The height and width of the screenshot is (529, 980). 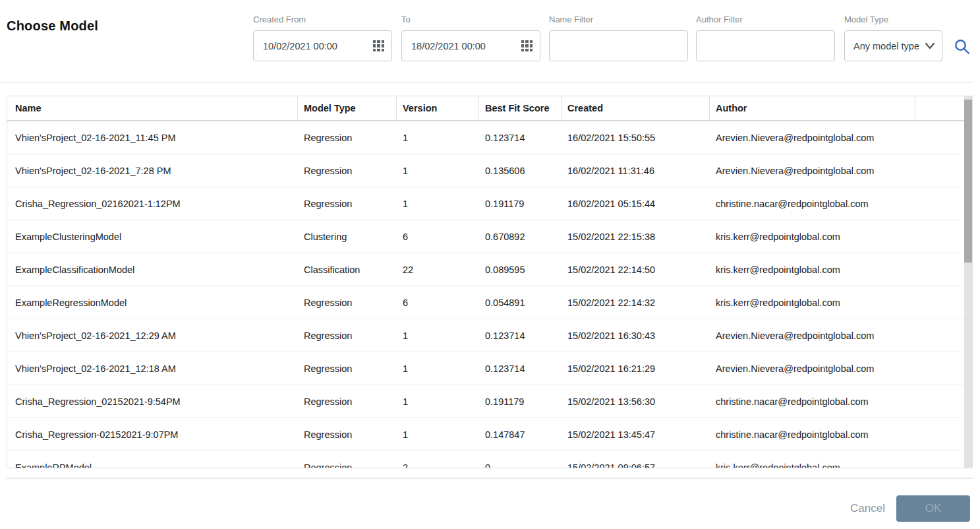 I want to click on cell-created: 16/02/2021 11:31:46, so click(x=635, y=171).